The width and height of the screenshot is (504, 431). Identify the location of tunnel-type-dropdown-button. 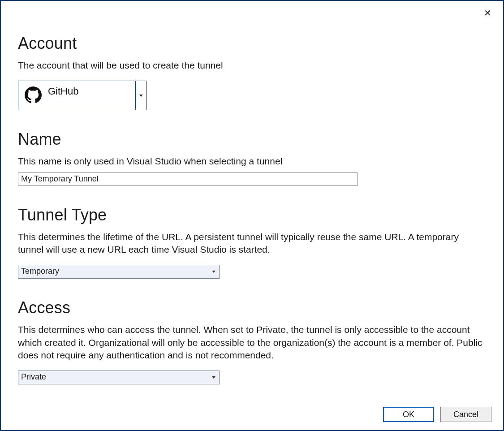
(214, 272).